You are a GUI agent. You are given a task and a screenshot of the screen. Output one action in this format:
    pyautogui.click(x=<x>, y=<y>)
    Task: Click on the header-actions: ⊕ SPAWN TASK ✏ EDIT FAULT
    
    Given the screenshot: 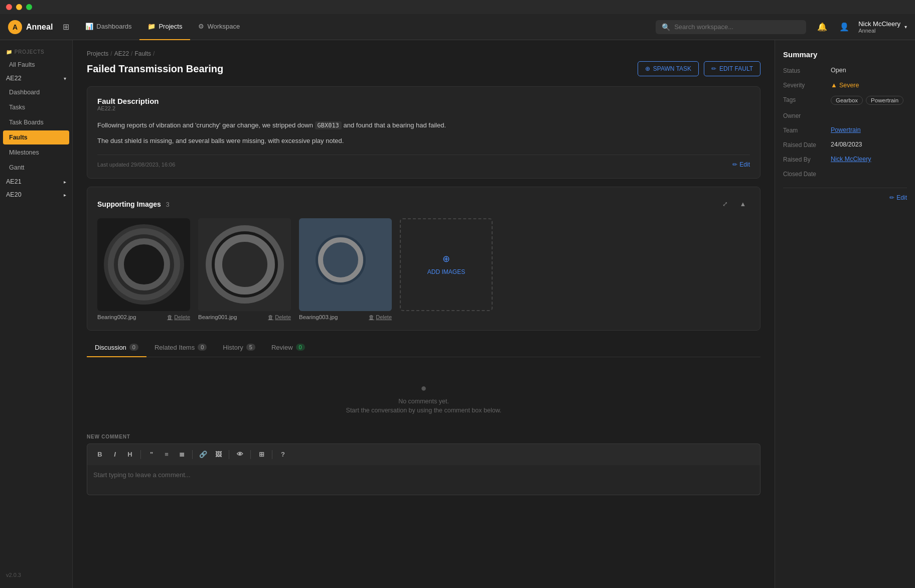 What is the action you would take?
    pyautogui.click(x=699, y=69)
    